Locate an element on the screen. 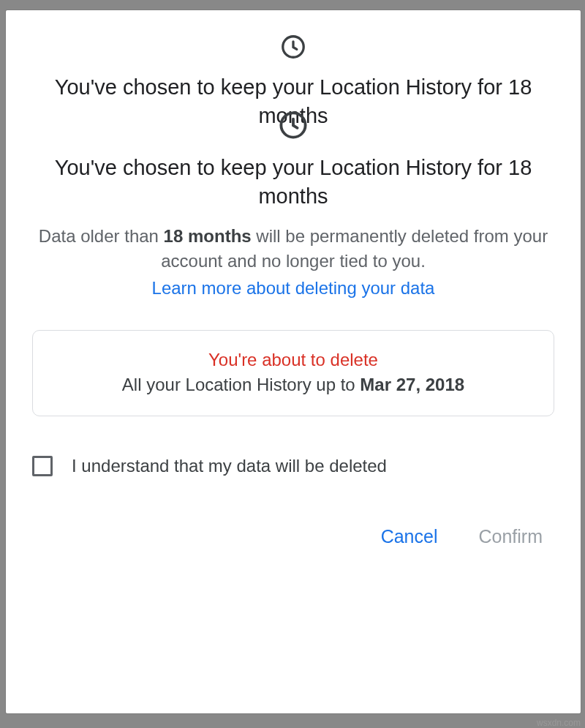 The width and height of the screenshot is (585, 728). warning-date: Mar 27, 2018 is located at coordinates (412, 385).